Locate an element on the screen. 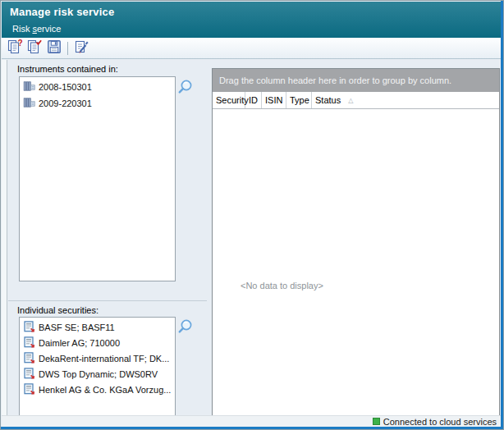 This screenshot has height=430, width=504. securities-search-button is located at coordinates (185, 328).